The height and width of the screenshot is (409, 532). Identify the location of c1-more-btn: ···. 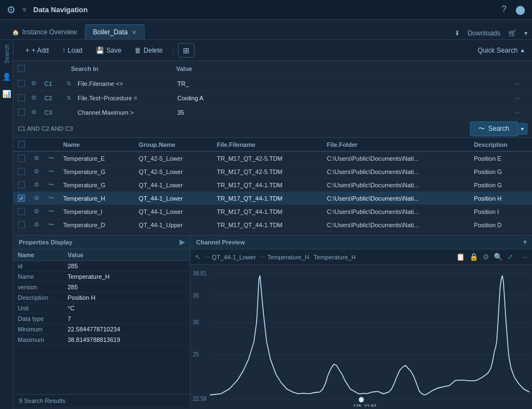
(521, 84).